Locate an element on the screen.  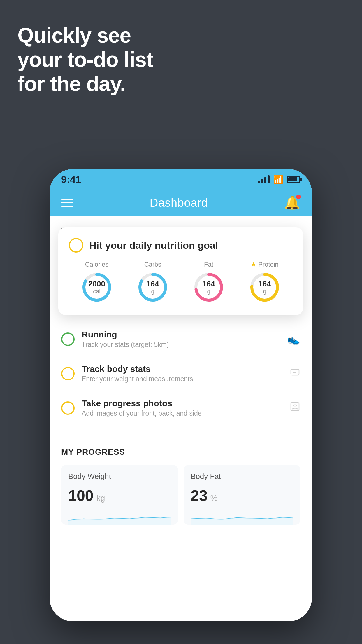
protein-chart: 164 g is located at coordinates (265, 287).